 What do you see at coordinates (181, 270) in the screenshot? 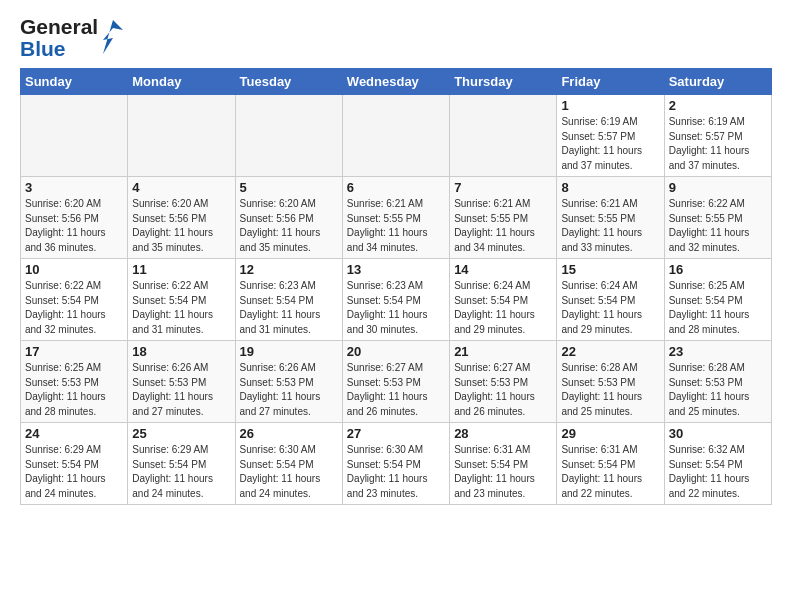
I see `day-number: 11` at bounding box center [181, 270].